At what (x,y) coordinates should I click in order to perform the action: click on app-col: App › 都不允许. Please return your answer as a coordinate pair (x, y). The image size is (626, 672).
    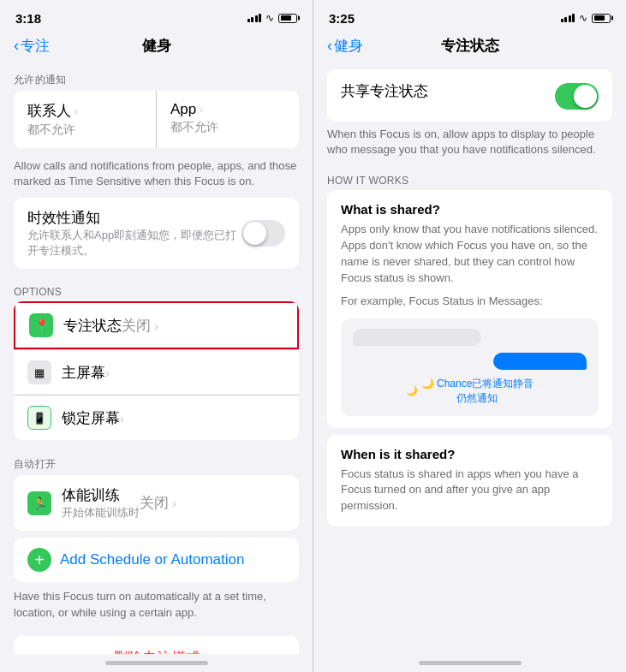
    Looking at the image, I should click on (228, 120).